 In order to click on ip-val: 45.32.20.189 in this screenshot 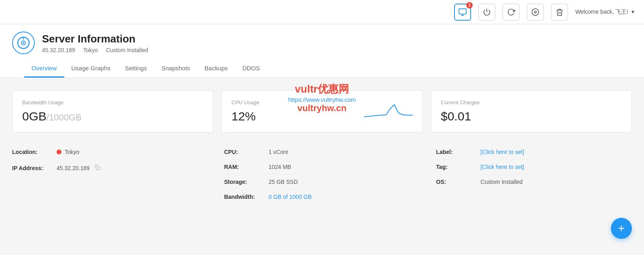, I will do `click(79, 168)`.